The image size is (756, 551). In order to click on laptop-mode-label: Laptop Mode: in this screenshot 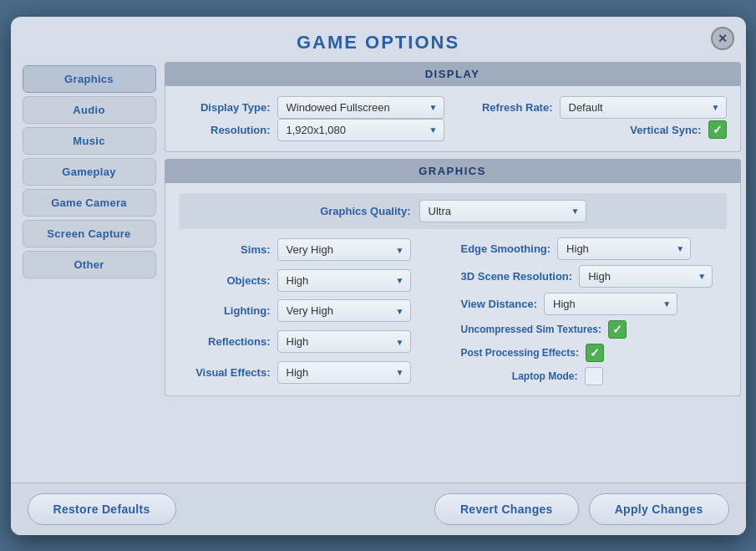, I will do `click(520, 376)`.